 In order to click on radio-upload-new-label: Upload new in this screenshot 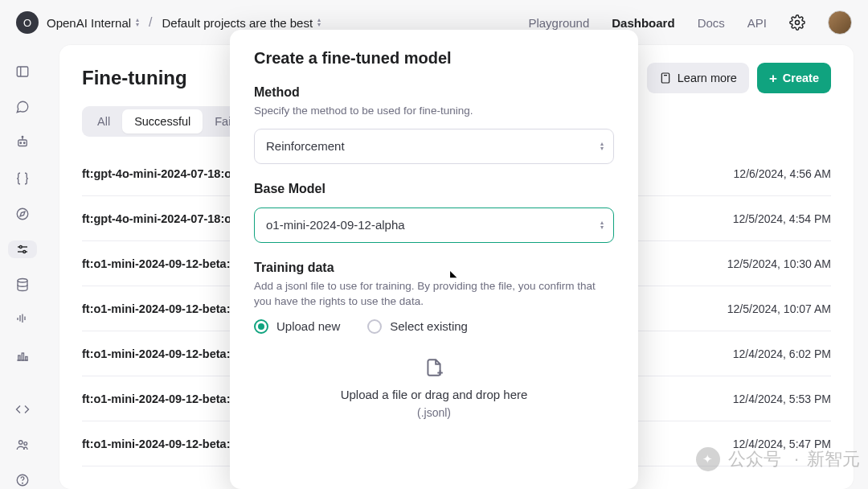, I will do `click(309, 327)`.